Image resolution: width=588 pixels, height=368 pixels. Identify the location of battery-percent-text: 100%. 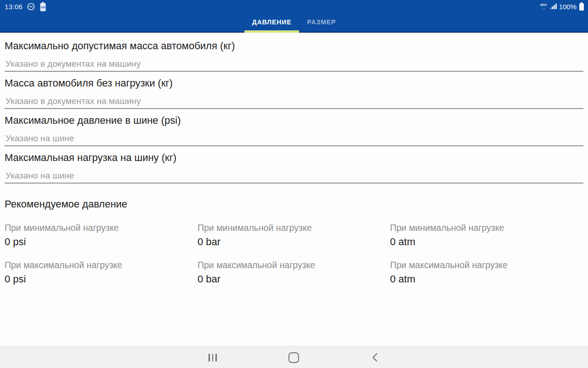
(568, 6).